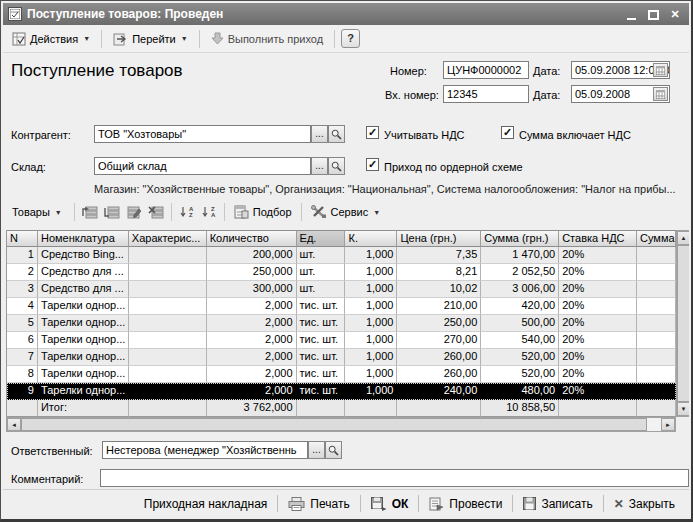 This screenshot has height=522, width=693. Describe the element at coordinates (424, 135) in the screenshot. I see `vat-checkbox-label: Учитывать НДС` at that location.